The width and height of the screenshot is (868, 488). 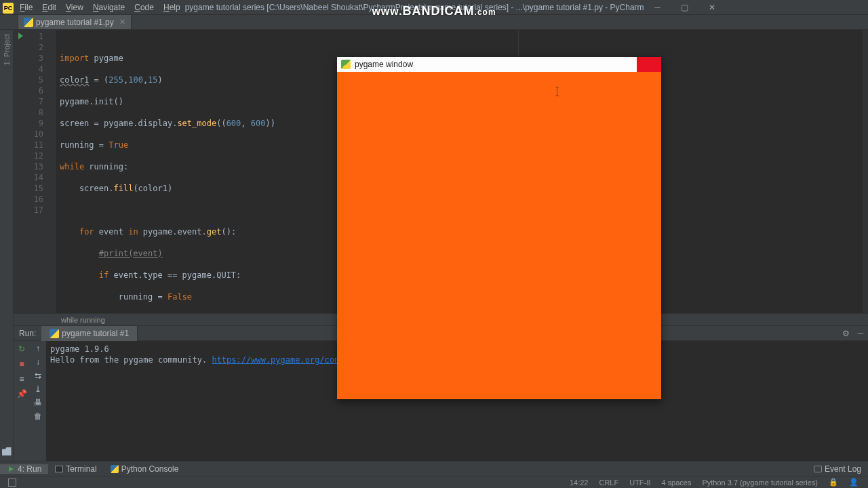 What do you see at coordinates (20, 36) in the screenshot?
I see `run-gutter-icon` at bounding box center [20, 36].